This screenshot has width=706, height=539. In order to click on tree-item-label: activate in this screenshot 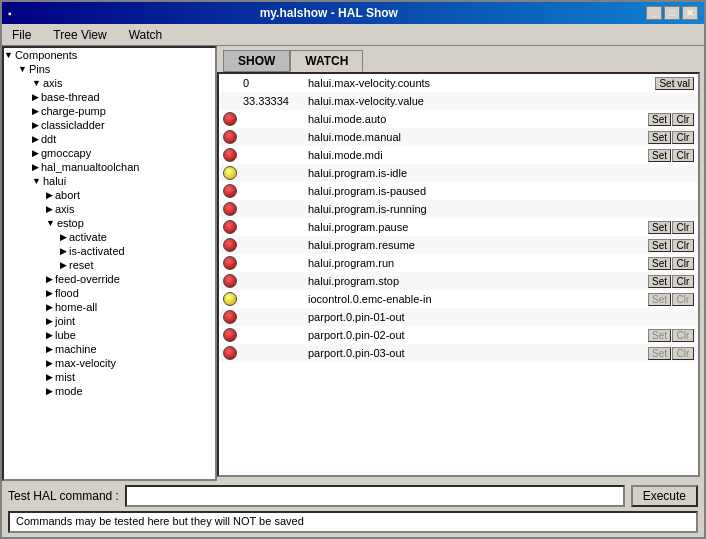, I will do `click(88, 237)`.